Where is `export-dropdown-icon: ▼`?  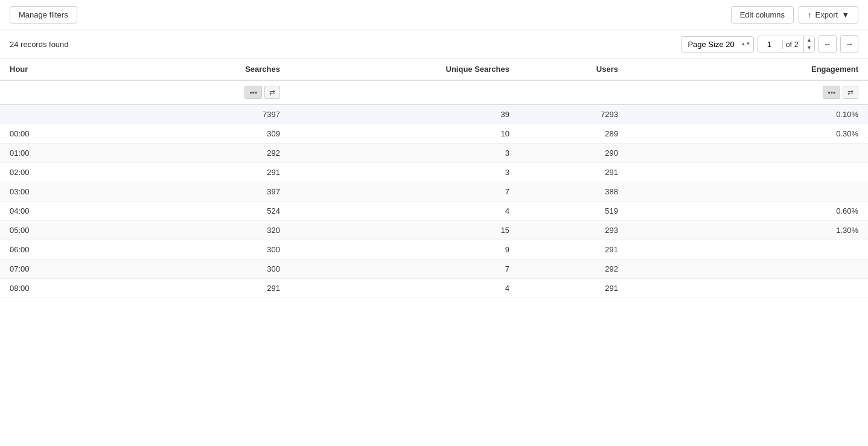
export-dropdown-icon: ▼ is located at coordinates (845, 14).